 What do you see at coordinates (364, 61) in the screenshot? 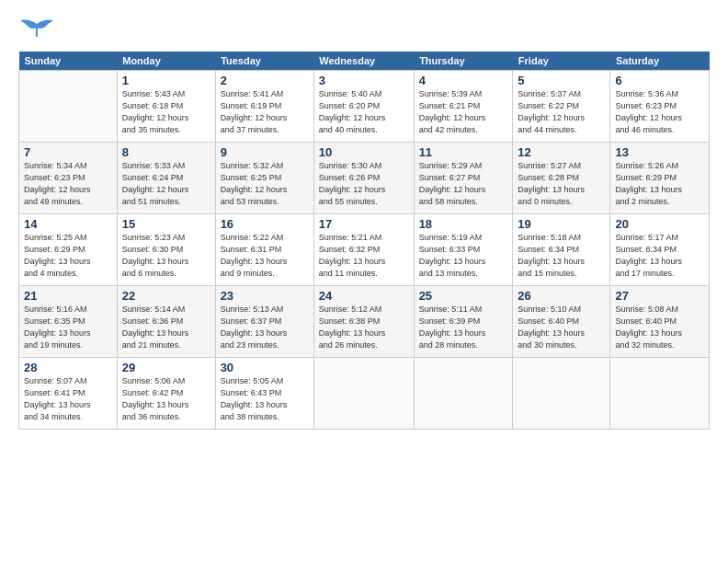
I see `dow-wednesday: Wednesday` at bounding box center [364, 61].